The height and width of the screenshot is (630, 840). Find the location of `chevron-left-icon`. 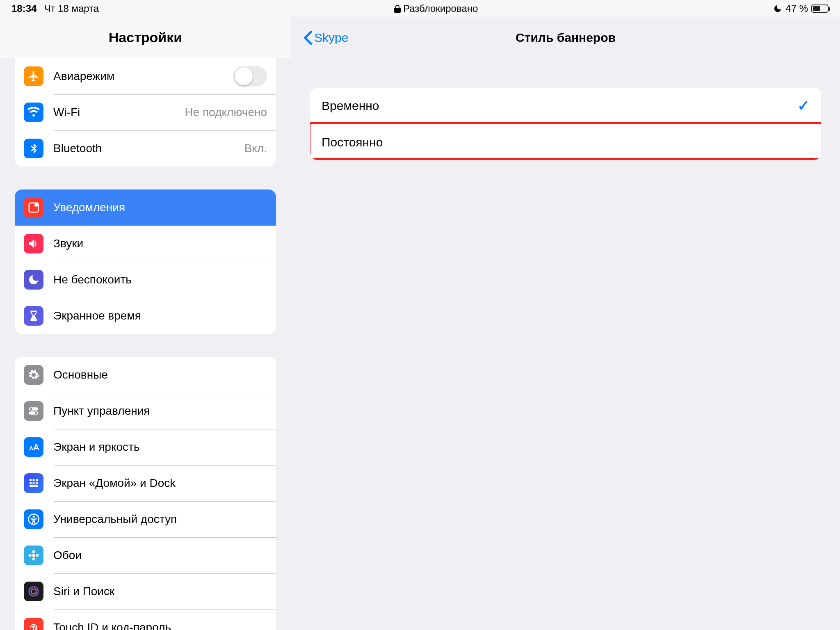

chevron-left-icon is located at coordinates (308, 38).